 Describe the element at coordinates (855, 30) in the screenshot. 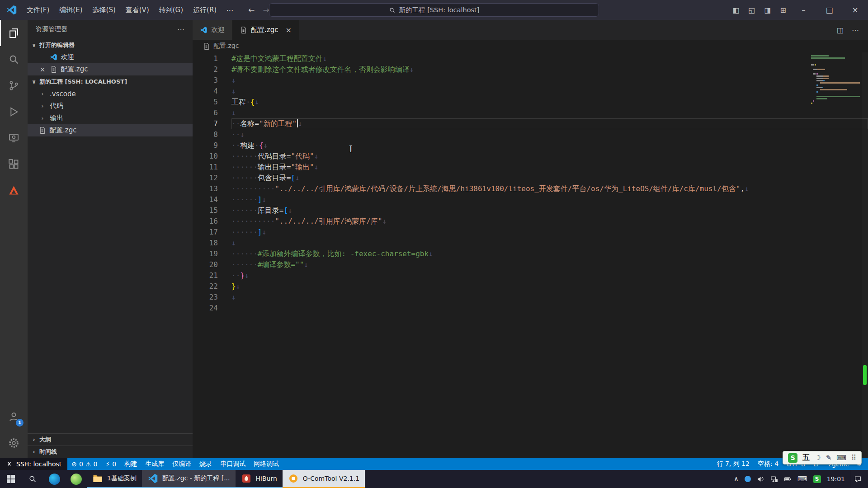

I see `more-actions-icon: ⋯` at that location.